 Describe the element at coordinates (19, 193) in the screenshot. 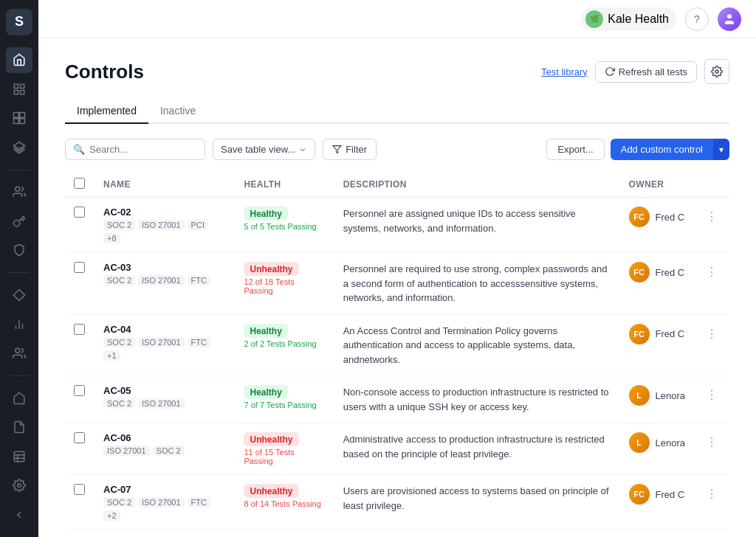

I see `sidebar-item-users` at that location.